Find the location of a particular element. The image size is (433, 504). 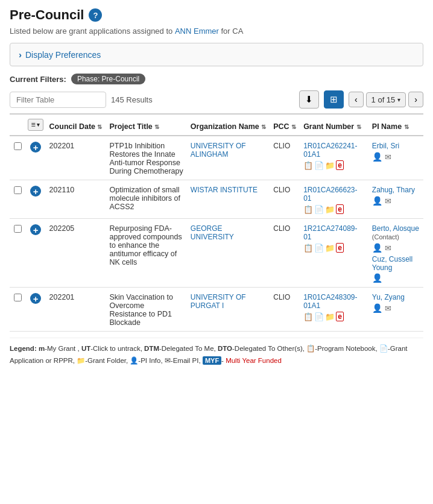

subtitle: Listed below are grant applications assi… is located at coordinates (216, 31).